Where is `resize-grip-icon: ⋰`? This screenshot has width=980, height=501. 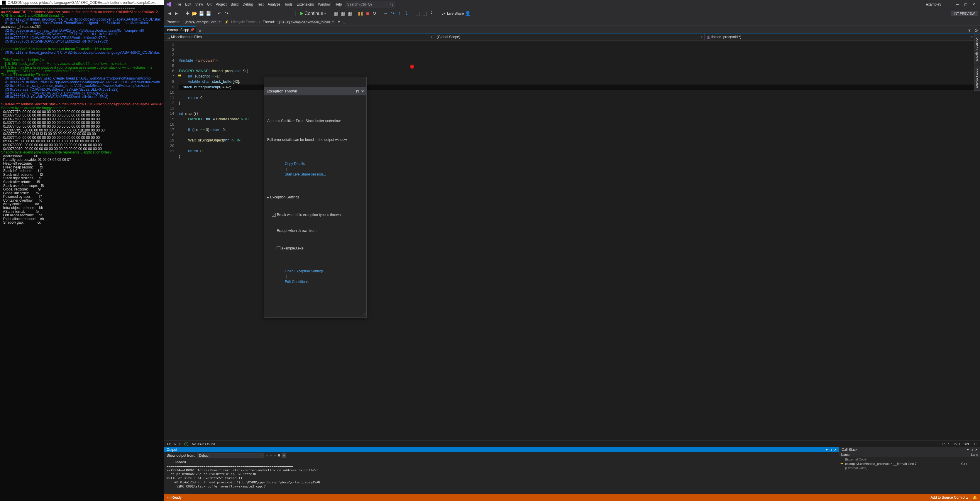
resize-grip-icon: ⋰ is located at coordinates (364, 314).